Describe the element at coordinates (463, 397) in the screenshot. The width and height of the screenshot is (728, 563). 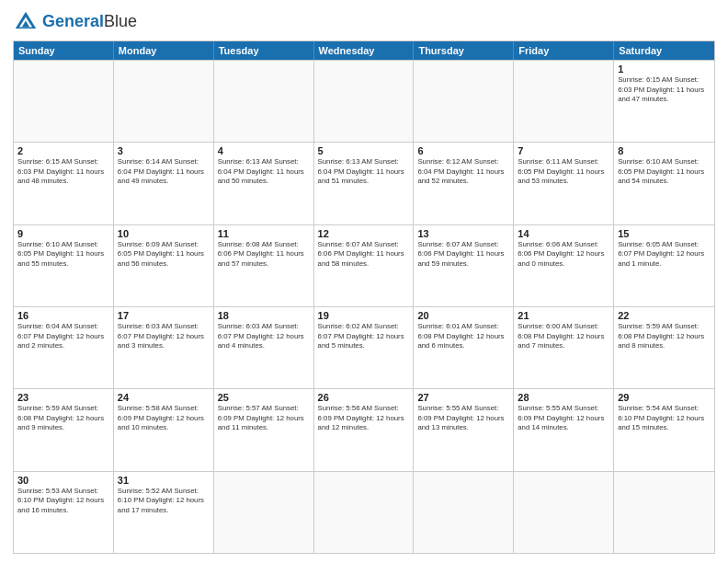
I see `day-number: 27` at that location.